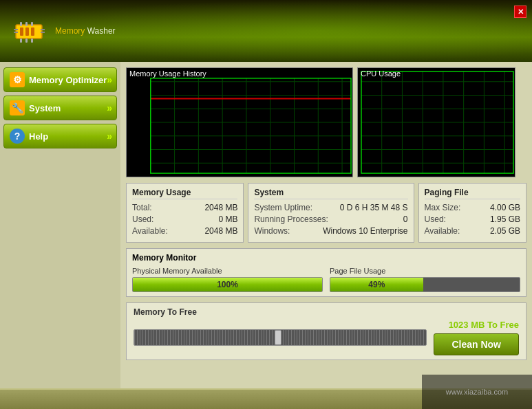  I want to click on physical-label: Physical Memory Available, so click(227, 271).